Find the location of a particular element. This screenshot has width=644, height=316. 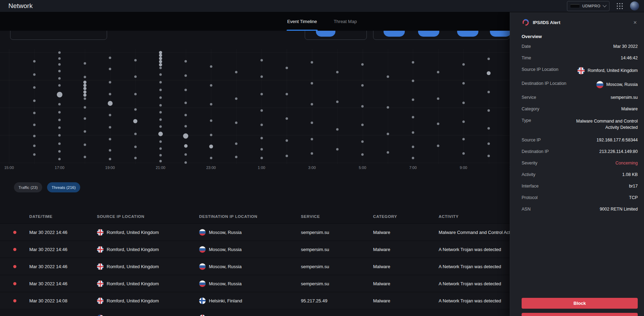

console-selector: UDMPRO is located at coordinates (588, 6).